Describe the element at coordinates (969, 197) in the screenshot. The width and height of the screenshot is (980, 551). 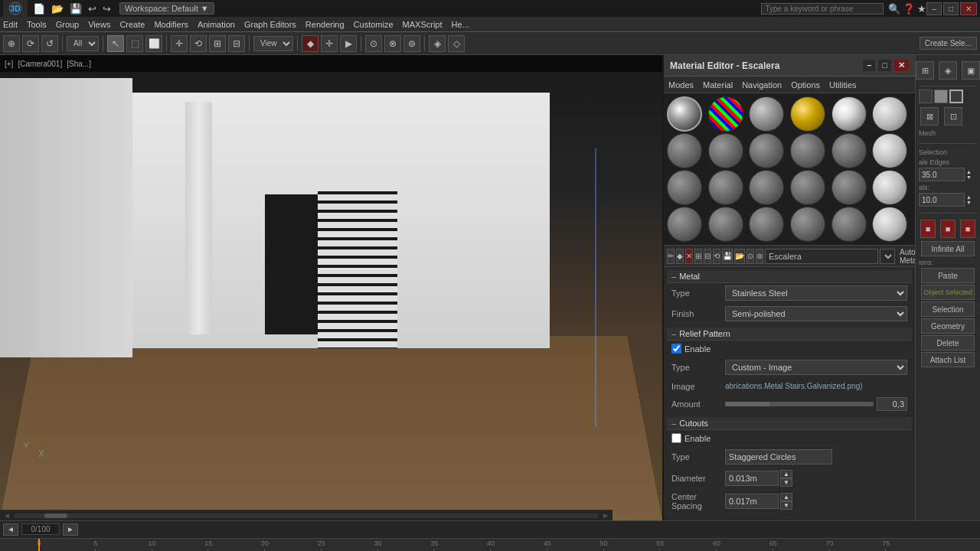
I see `weld-up: ▲` at that location.